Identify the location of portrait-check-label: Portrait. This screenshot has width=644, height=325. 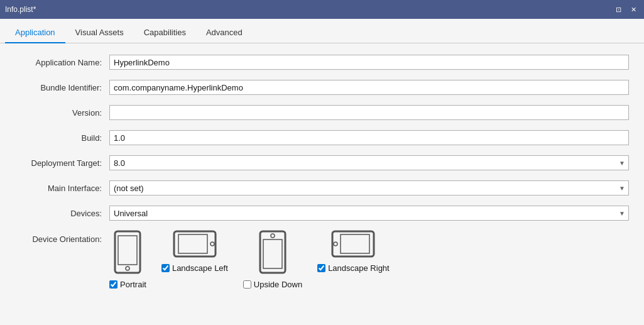
(133, 284).